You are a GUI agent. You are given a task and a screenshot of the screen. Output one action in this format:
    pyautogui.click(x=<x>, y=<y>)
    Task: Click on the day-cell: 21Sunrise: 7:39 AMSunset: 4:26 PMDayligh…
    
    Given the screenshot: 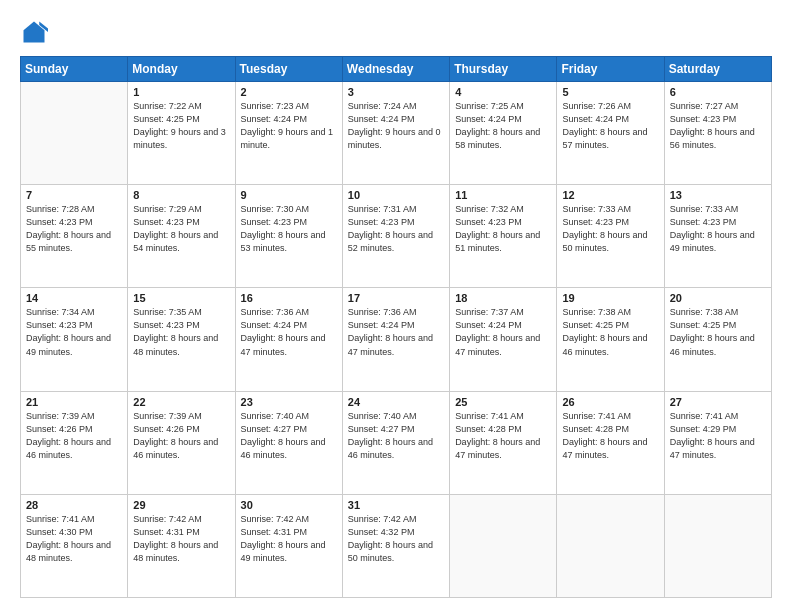 What is the action you would take?
    pyautogui.click(x=74, y=442)
    